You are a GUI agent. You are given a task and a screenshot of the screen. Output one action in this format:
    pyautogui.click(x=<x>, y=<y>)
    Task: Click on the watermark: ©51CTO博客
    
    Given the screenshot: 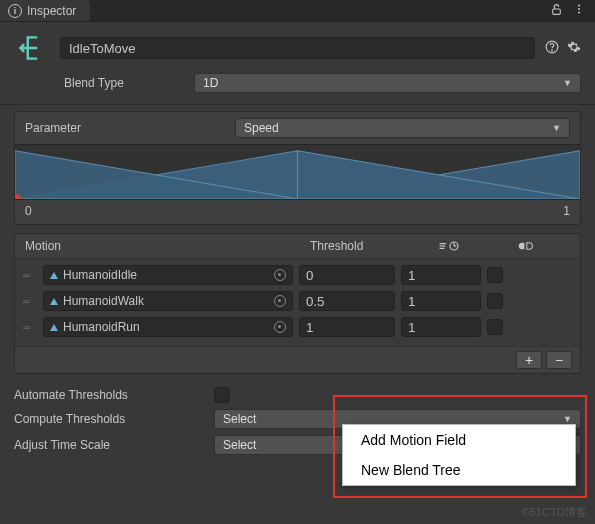 What is the action you would take?
    pyautogui.click(x=554, y=512)
    